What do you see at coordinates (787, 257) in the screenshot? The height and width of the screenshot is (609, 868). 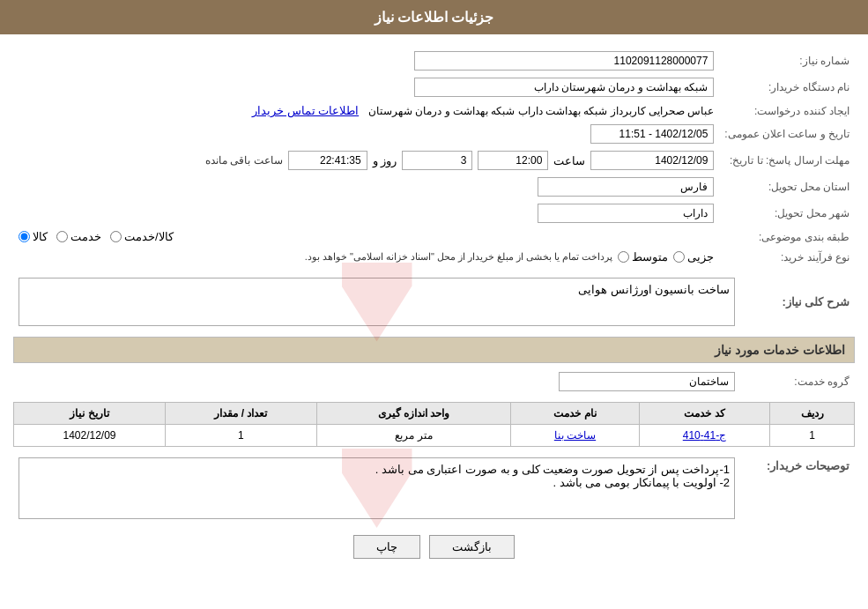 I see `purchase-type-label: نوع فرآیند خرید:` at bounding box center [787, 257].